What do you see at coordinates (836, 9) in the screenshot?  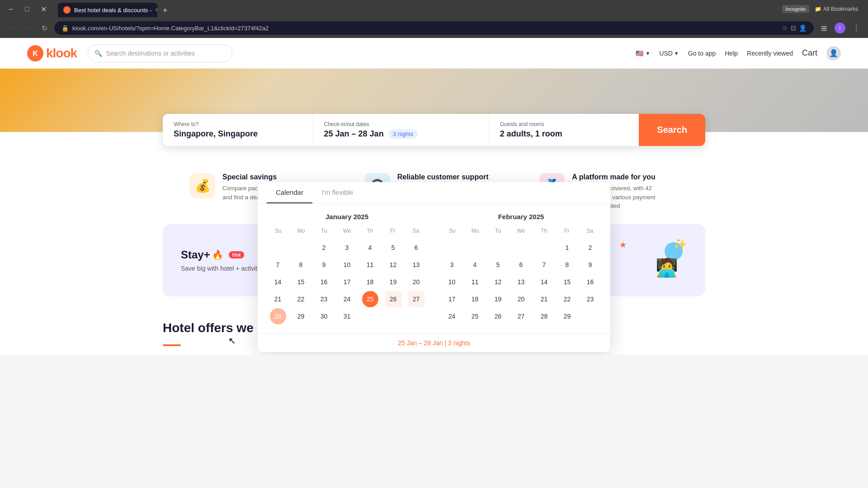 I see `bookmarks-button: 📁 All Bookmarks` at bounding box center [836, 9].